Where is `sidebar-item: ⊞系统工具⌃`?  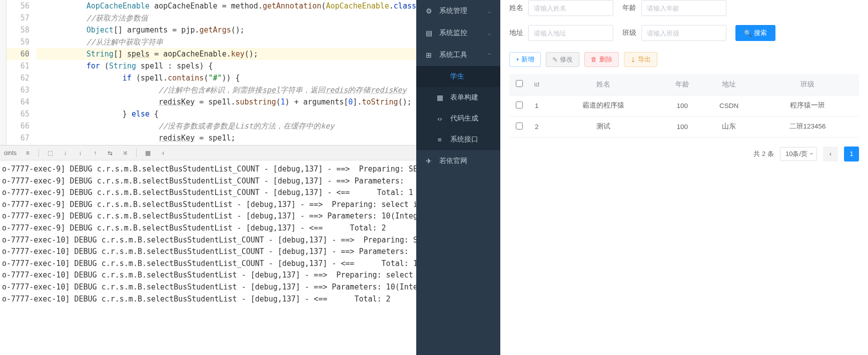
sidebar-item: ⊞系统工具⌃ is located at coordinates (458, 55).